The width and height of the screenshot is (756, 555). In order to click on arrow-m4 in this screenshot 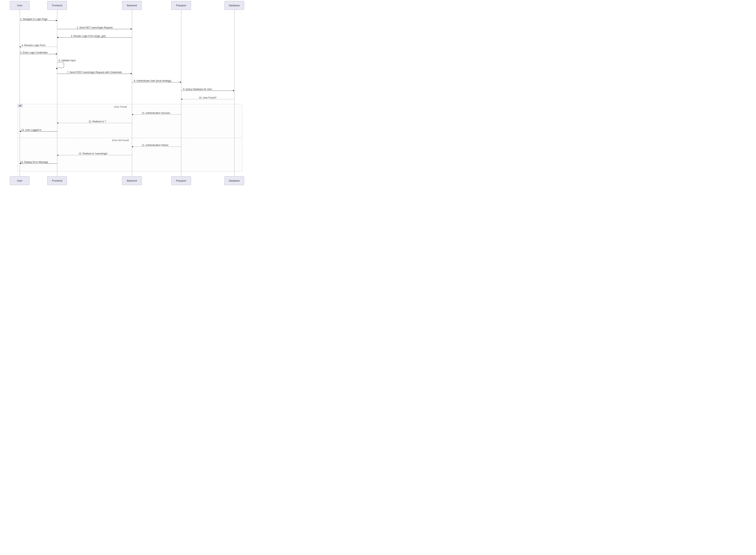, I will do `click(38, 47)`.